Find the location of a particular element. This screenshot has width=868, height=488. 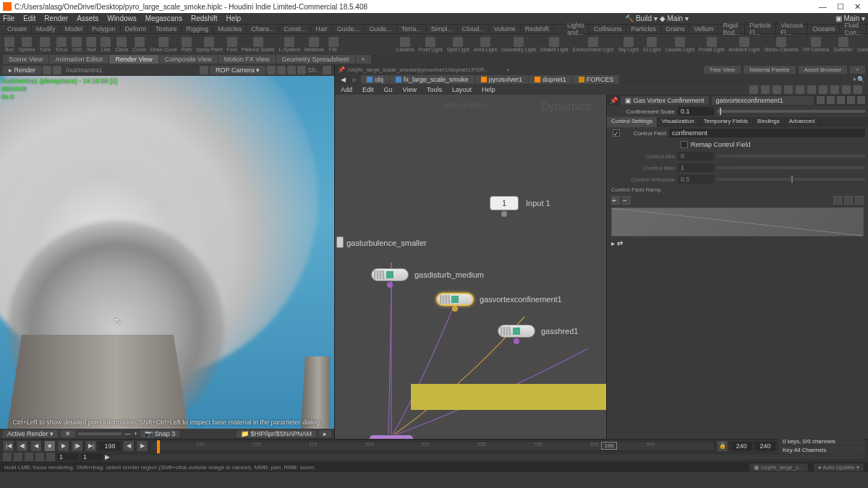

net-menu-add: Add is located at coordinates (346, 90).